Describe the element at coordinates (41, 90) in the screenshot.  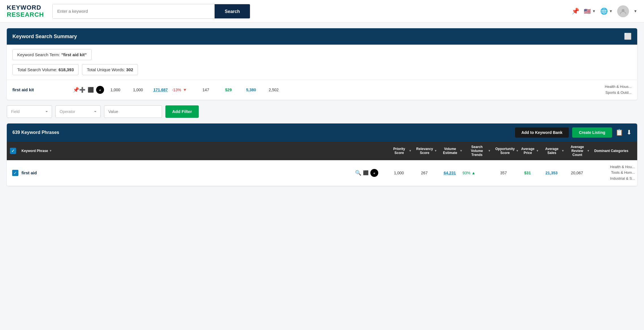
I see `kw-name: first aid kit` at that location.